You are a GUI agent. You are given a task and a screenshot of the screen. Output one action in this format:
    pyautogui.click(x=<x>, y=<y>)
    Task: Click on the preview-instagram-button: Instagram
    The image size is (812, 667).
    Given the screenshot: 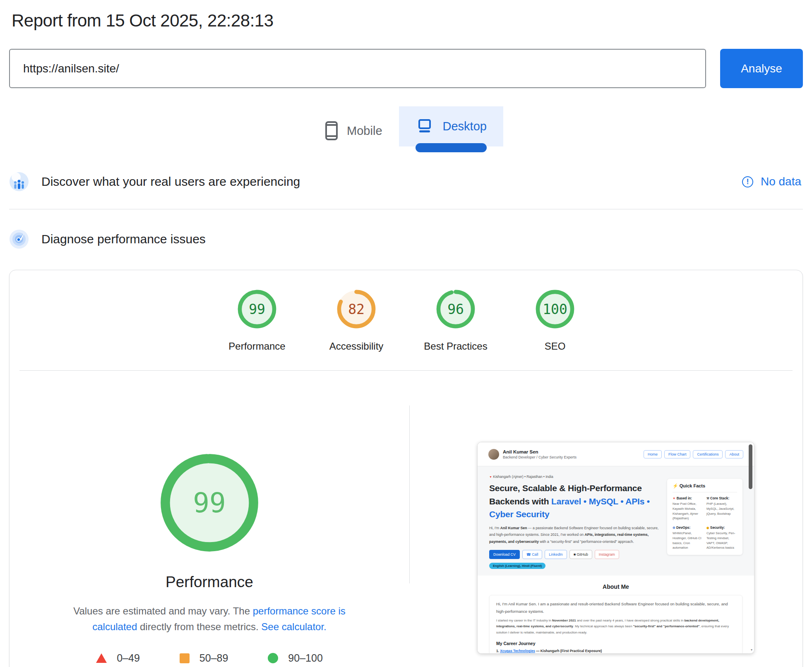 What is the action you would take?
    pyautogui.click(x=607, y=554)
    